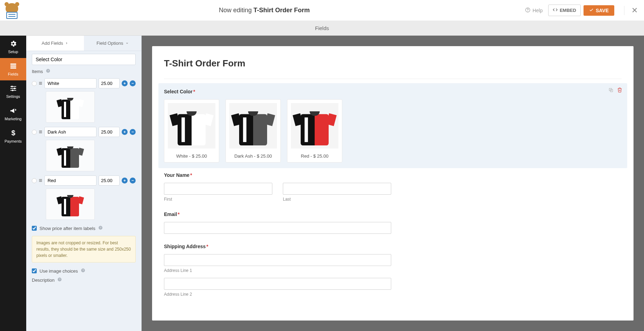  Describe the element at coordinates (13, 69) in the screenshot. I see `nav-fields: Fields` at that location.